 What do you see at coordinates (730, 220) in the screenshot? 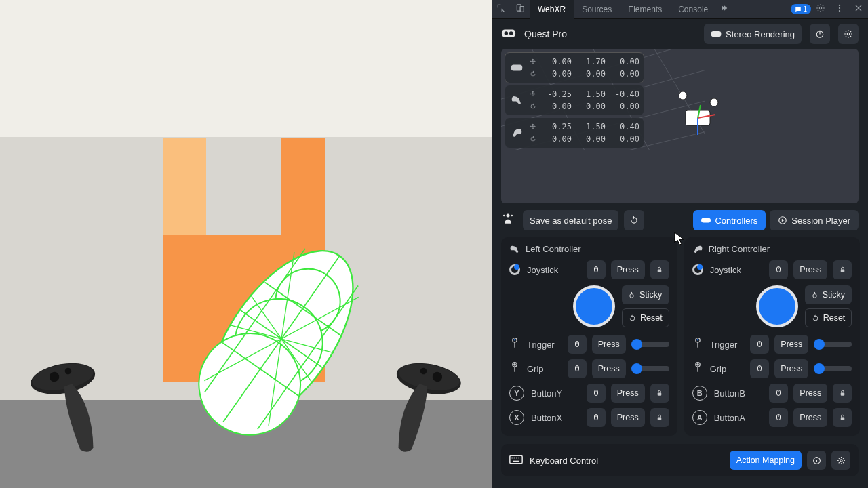
I see `controllers-mode-button: Controllers` at bounding box center [730, 220].